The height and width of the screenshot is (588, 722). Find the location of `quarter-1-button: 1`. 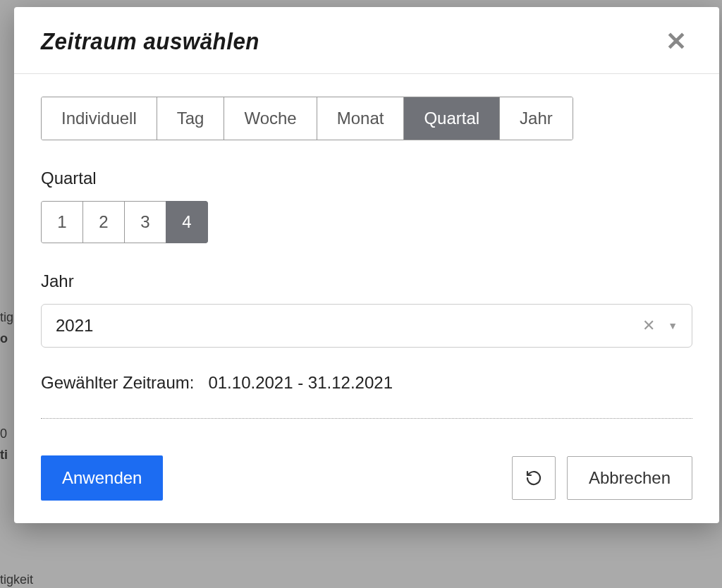

quarter-1-button: 1 is located at coordinates (62, 222).